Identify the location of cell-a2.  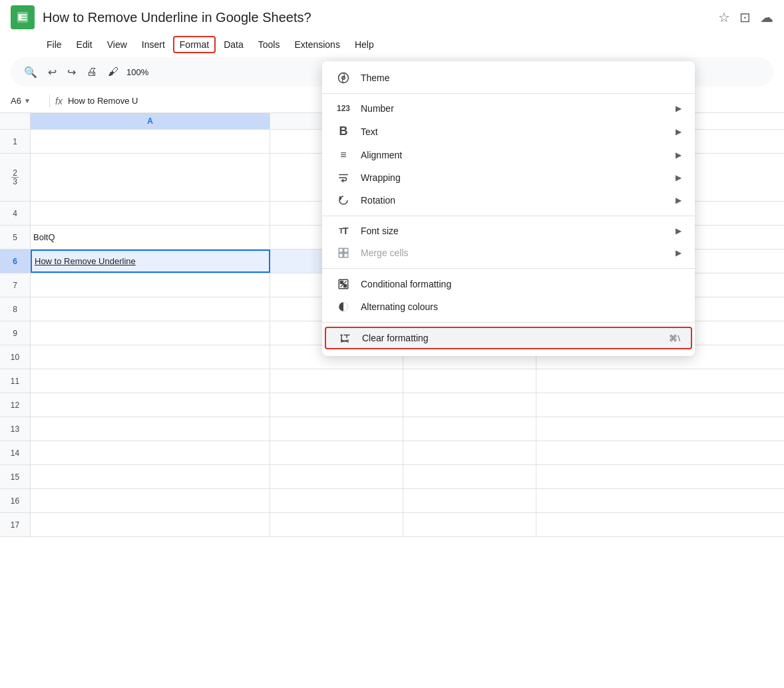
(150, 177).